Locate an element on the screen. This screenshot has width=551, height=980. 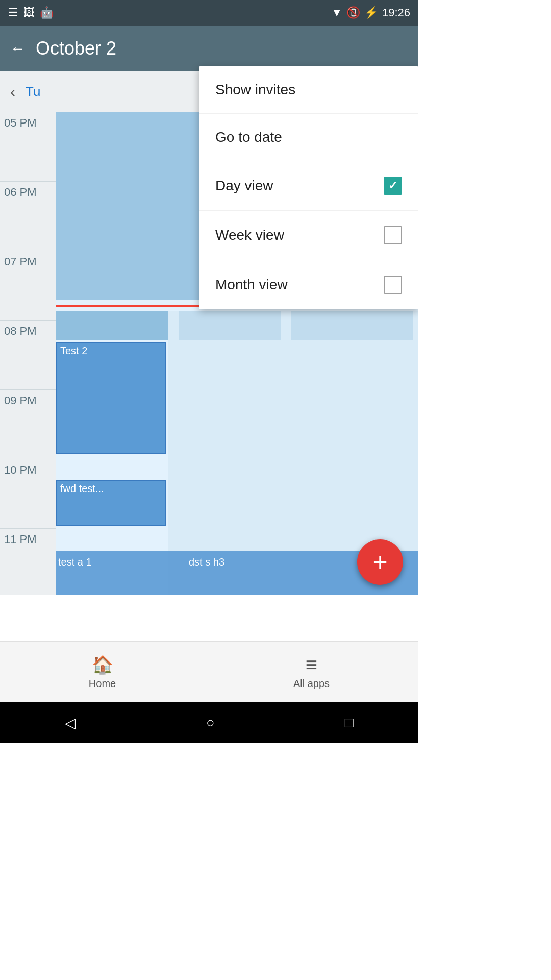
month-view-label: Month view is located at coordinates (252, 285).